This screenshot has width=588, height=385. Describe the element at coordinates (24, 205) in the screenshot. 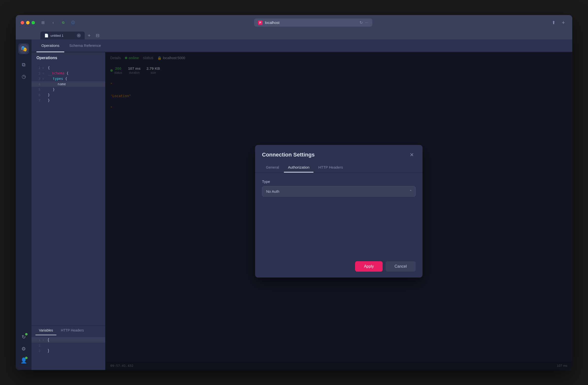

I see `icon-sidebar: 🎭 ⧉ ◷ ↻ ⚙ 👤` at that location.